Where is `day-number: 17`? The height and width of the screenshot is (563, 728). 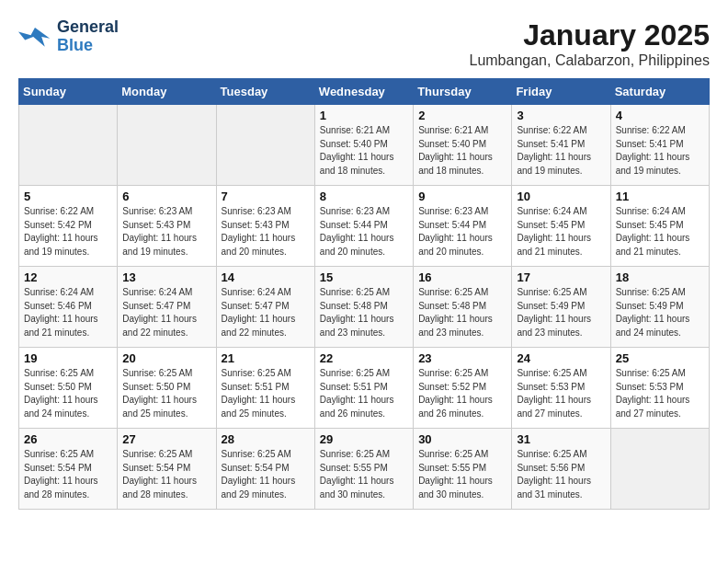 day-number: 17 is located at coordinates (561, 278).